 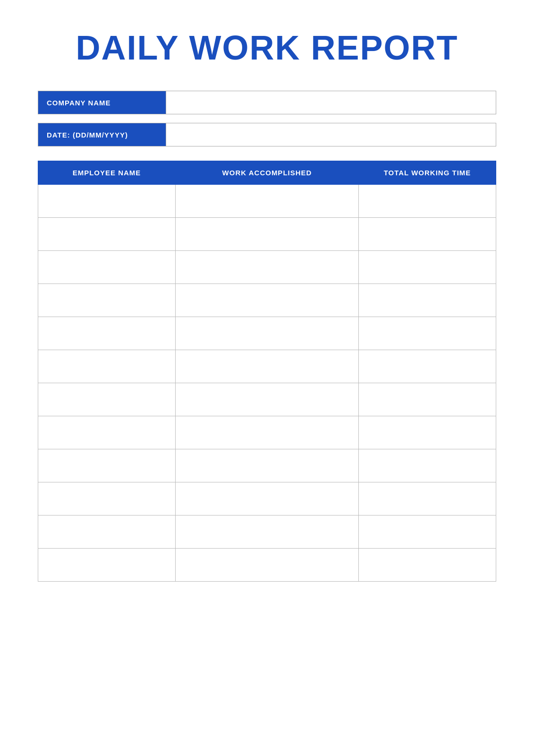 I want to click on col-header-time: TOTAL WORKING TIME, so click(x=428, y=173).